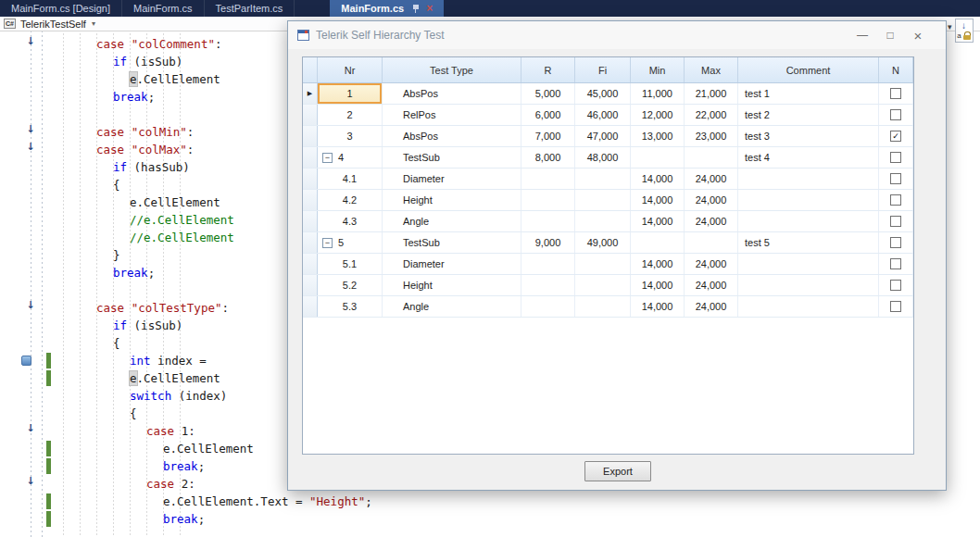 This screenshot has width=980, height=537. Describe the element at coordinates (452, 221) in the screenshot. I see `cell-type: Angle` at that location.